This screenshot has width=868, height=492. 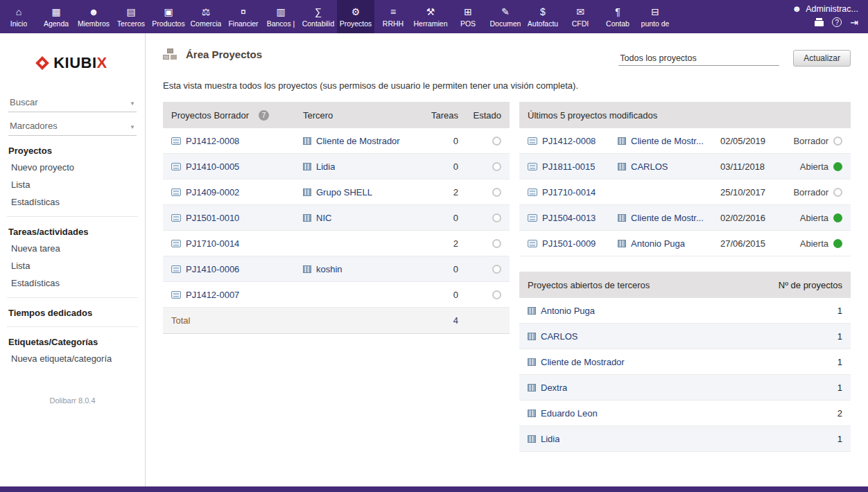 I want to click on table-row: Lidia 1, so click(x=685, y=439).